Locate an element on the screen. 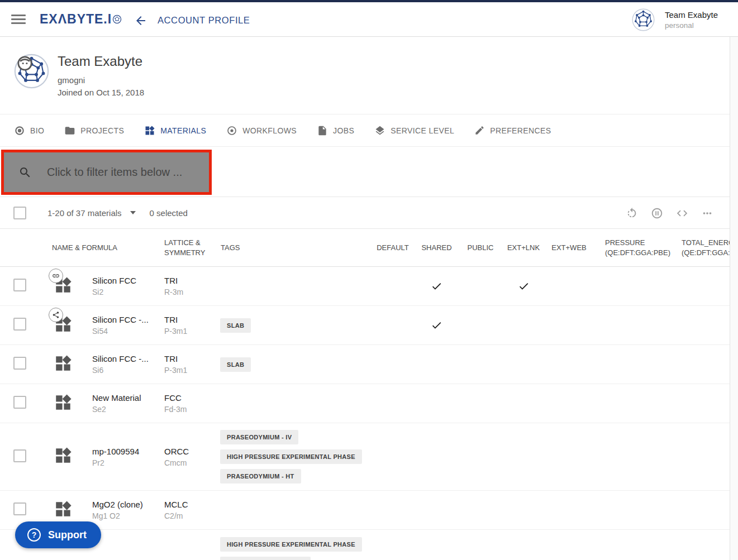 This screenshot has width=738, height=560. tab-label: SERVICE LEVEL is located at coordinates (422, 131).